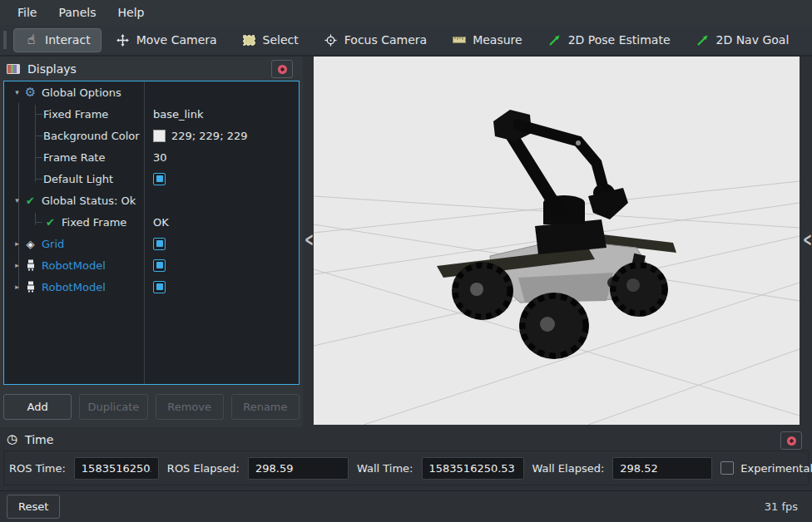  I want to click on 2d-nav-goal-tool: 2D Nav Goal, so click(742, 40).